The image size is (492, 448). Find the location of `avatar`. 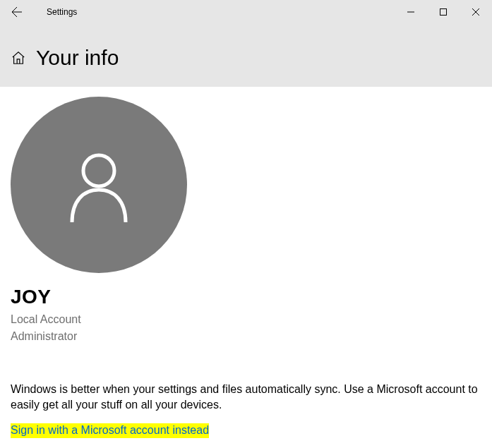

avatar is located at coordinates (99, 185).